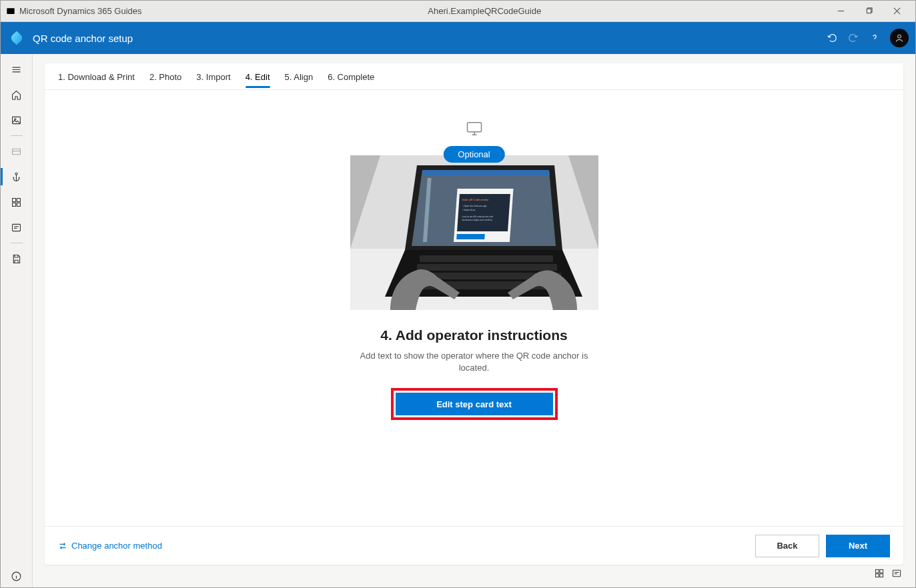 This screenshot has height=588, width=916. What do you see at coordinates (474, 361) in the screenshot?
I see `step-subtitle: Add text to show the operator where the …` at bounding box center [474, 361].